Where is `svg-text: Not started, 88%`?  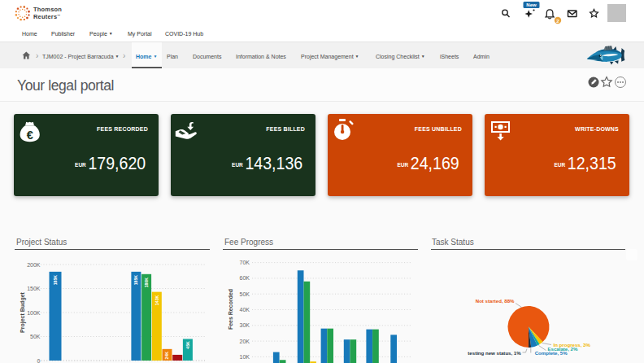
svg-text: Not started, 88% is located at coordinates (495, 301).